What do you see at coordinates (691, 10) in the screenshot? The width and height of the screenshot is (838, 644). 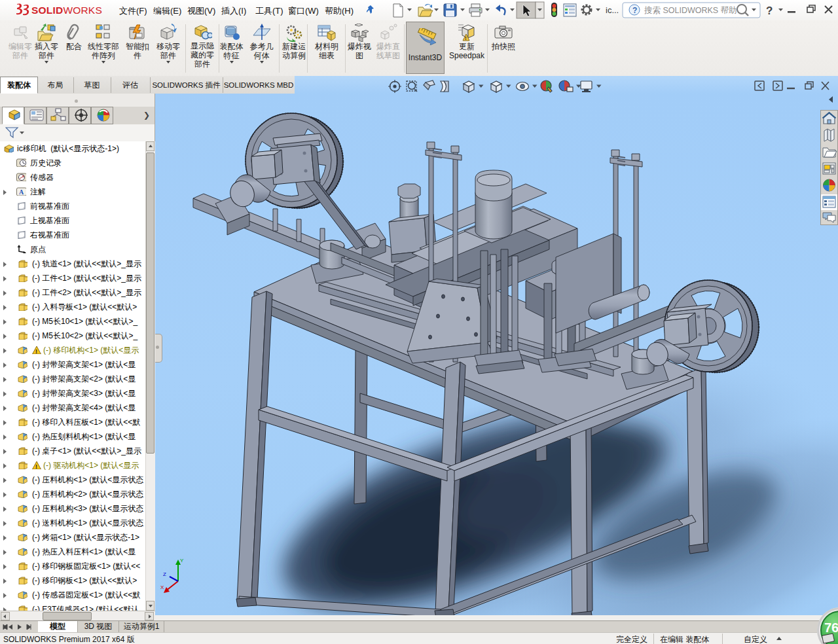 I see `svg-text: 搜索 SOLIDWORKS 帮助` at bounding box center [691, 10].